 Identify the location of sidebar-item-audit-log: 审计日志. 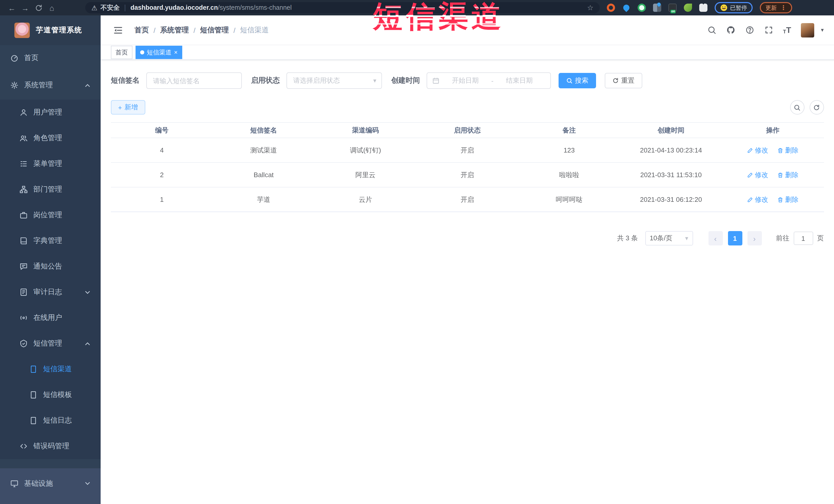
(50, 292).